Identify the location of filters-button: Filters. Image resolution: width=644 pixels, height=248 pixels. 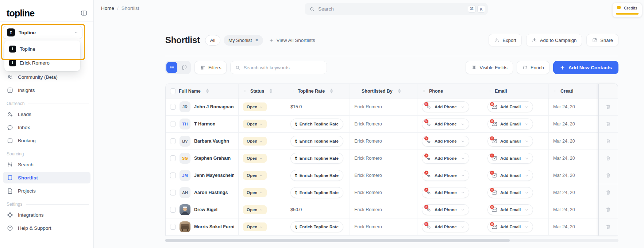
(211, 67).